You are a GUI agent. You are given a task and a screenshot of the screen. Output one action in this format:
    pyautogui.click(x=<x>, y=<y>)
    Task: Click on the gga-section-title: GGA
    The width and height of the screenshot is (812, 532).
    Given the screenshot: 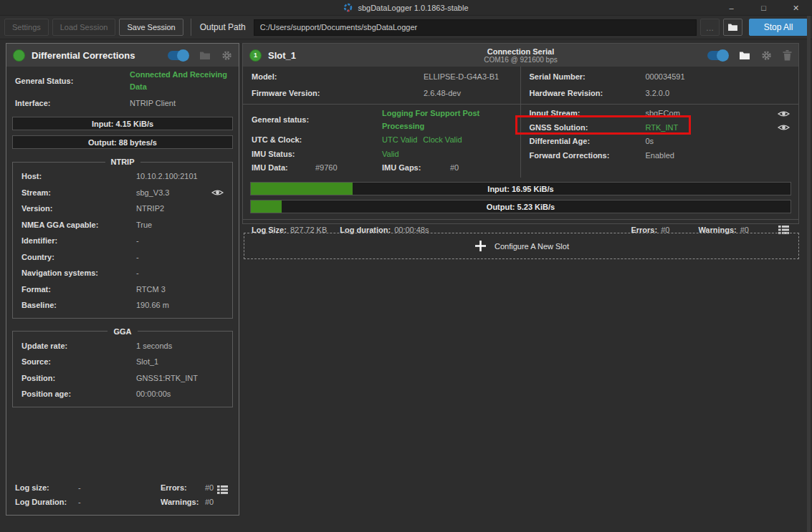 What is the action you would take?
    pyautogui.click(x=122, y=332)
    